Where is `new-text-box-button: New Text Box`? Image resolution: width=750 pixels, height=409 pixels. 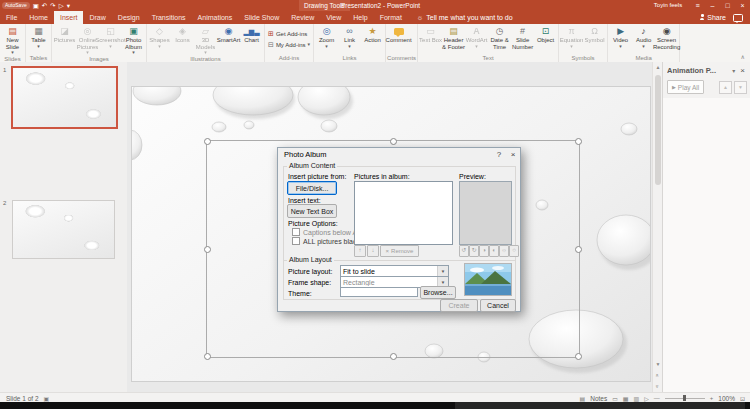
new-text-box-button: New Text Box is located at coordinates (312, 211).